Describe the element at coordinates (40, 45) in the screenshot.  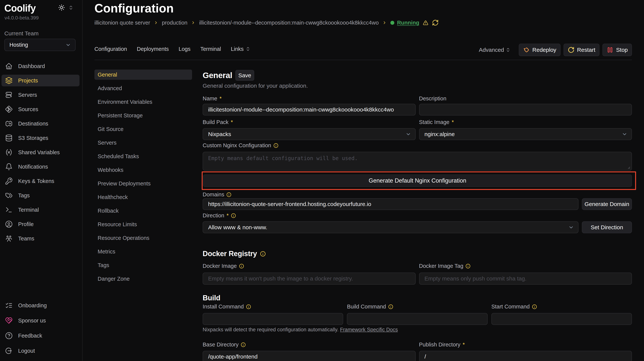
I see `team-select: Hosting` at that location.